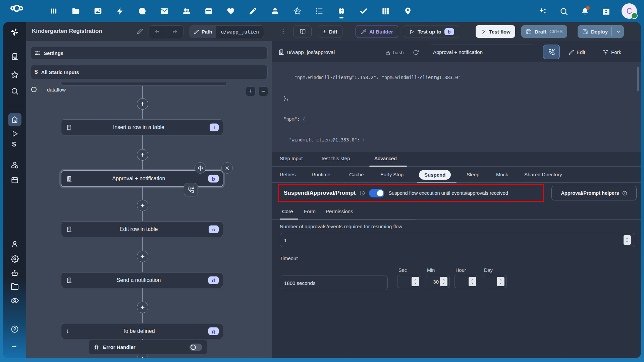  Describe the element at coordinates (319, 11) in the screenshot. I see `tasks-icon` at that location.